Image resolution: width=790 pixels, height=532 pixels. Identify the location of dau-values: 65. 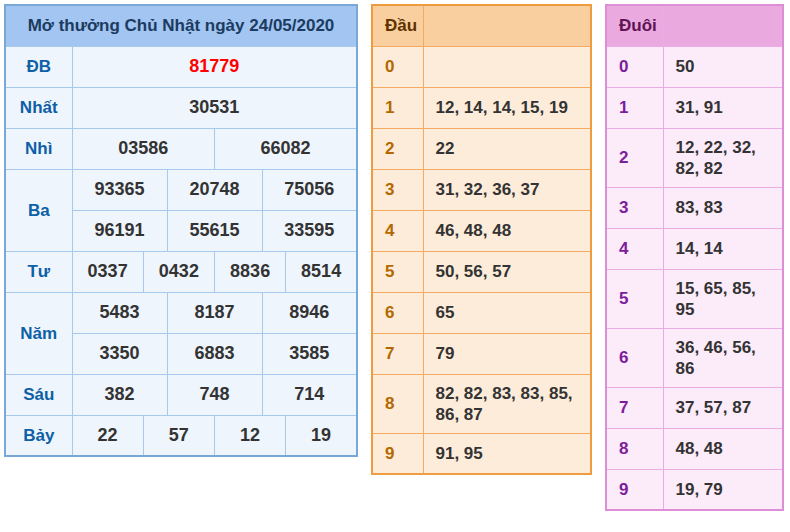
(507, 312).